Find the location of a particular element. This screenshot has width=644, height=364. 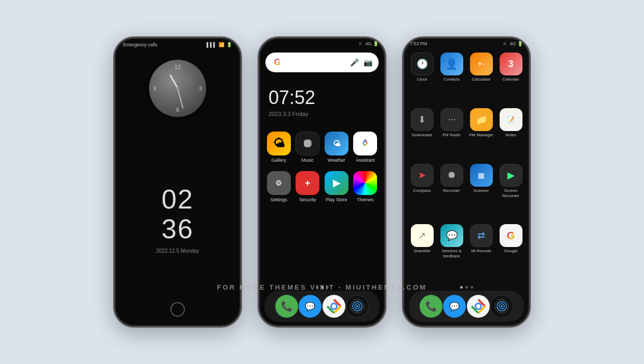

app-music: ⏺ Music is located at coordinates (308, 147).